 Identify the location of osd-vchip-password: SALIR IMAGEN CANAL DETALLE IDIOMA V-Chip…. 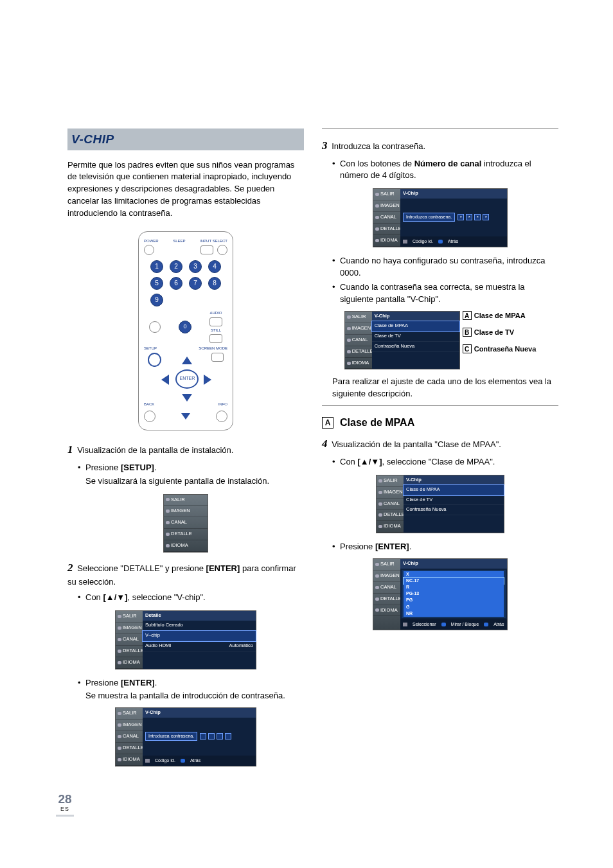
(186, 736).